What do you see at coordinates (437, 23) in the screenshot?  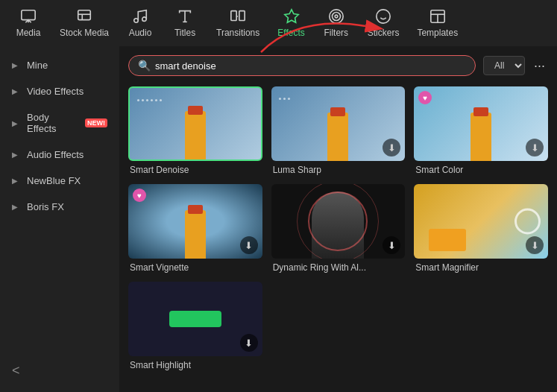 I see `nav-item-templates: Templates` at bounding box center [437, 23].